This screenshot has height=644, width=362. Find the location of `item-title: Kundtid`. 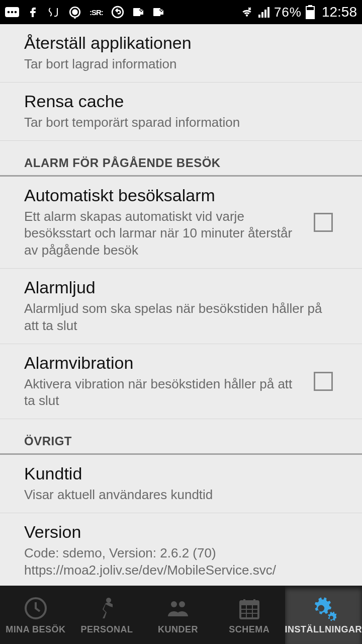

item-title: Kundtid is located at coordinates (176, 474).